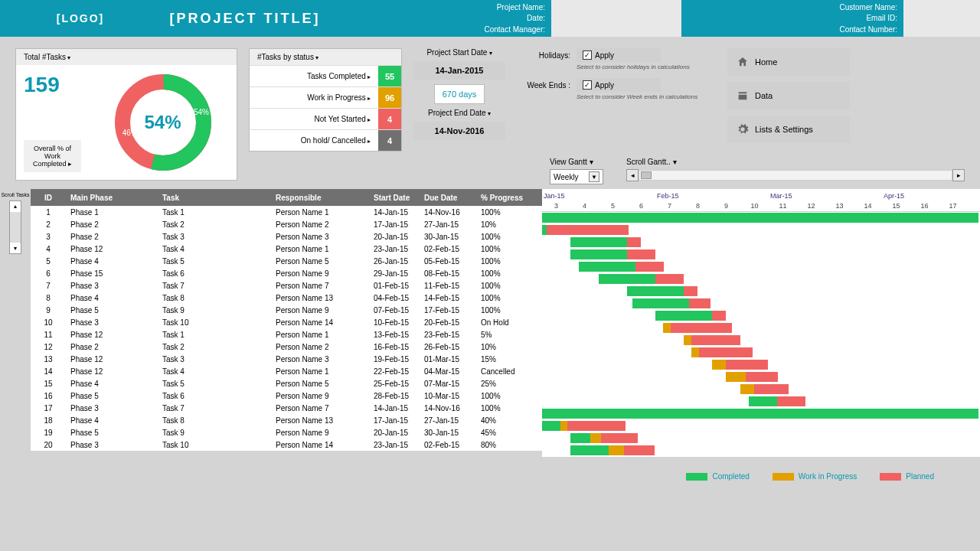 Image resolution: width=980 pixels, height=551 pixels. What do you see at coordinates (459, 113) in the screenshot?
I see `end-date-label: Project End Date` at bounding box center [459, 113].